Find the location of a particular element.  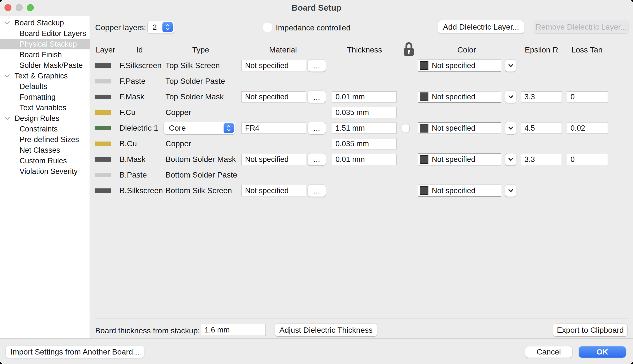

layer-type-label: Bottom Silk Screen is located at coordinates (199, 191).